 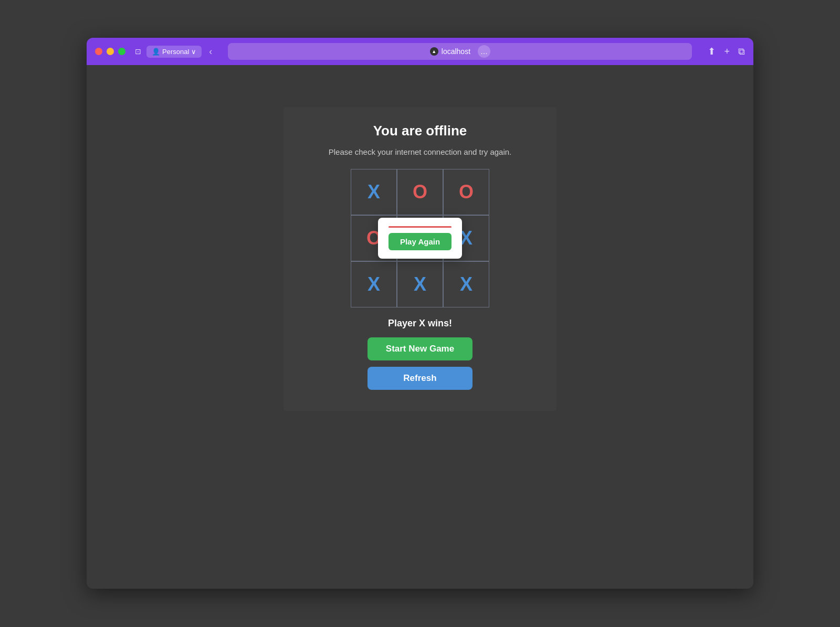 What do you see at coordinates (420, 192) in the screenshot?
I see `cell-symbol-1: O` at bounding box center [420, 192].